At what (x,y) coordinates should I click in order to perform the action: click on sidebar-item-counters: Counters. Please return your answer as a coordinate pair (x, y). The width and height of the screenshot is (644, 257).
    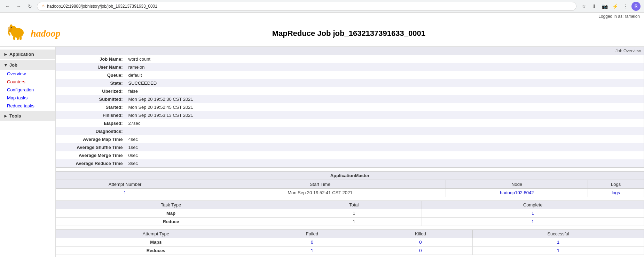
    Looking at the image, I should click on (28, 82).